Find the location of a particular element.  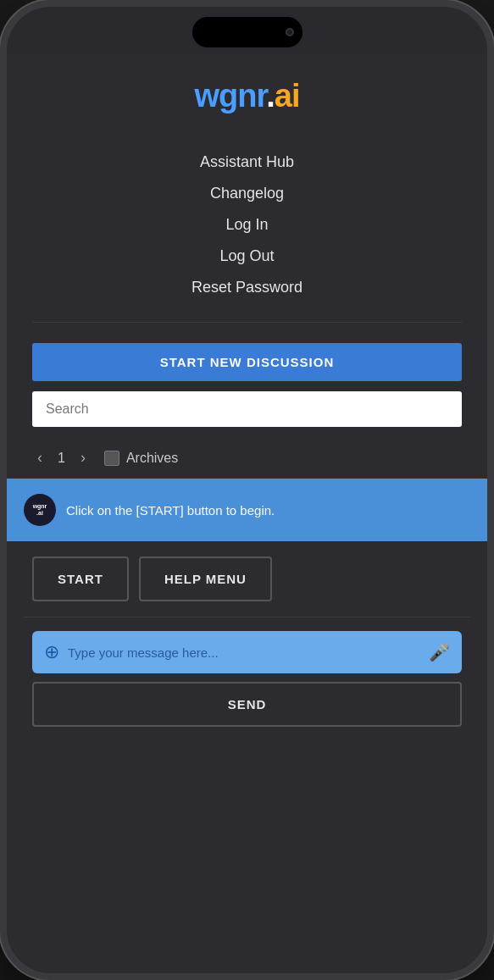

logo-wgnr: wgnr is located at coordinates (230, 96).